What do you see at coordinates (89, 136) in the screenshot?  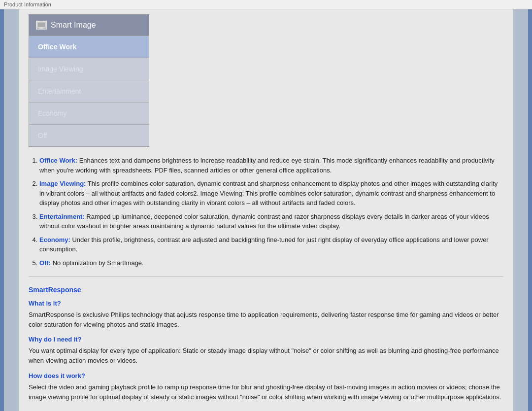 I see `menu-item-off: Off` at bounding box center [89, 136].